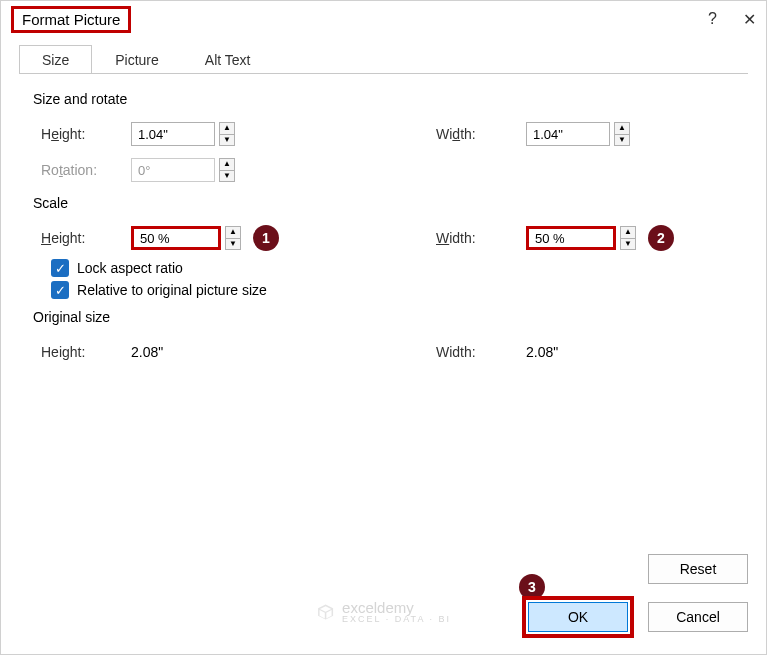 The height and width of the screenshot is (655, 767). What do you see at coordinates (130, 268) in the screenshot?
I see `lock-aspect-label: Lock aspect ratio` at bounding box center [130, 268].